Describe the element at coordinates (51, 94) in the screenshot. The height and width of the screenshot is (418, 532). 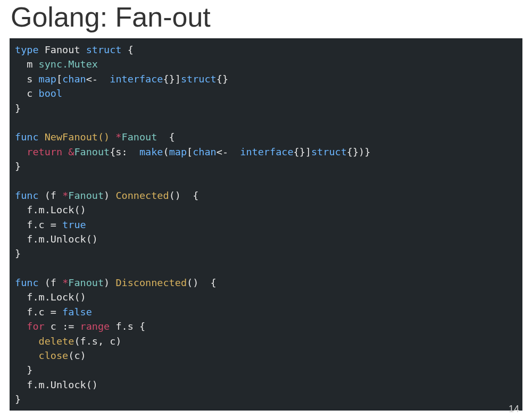
I see `code-token: bool` at that location.